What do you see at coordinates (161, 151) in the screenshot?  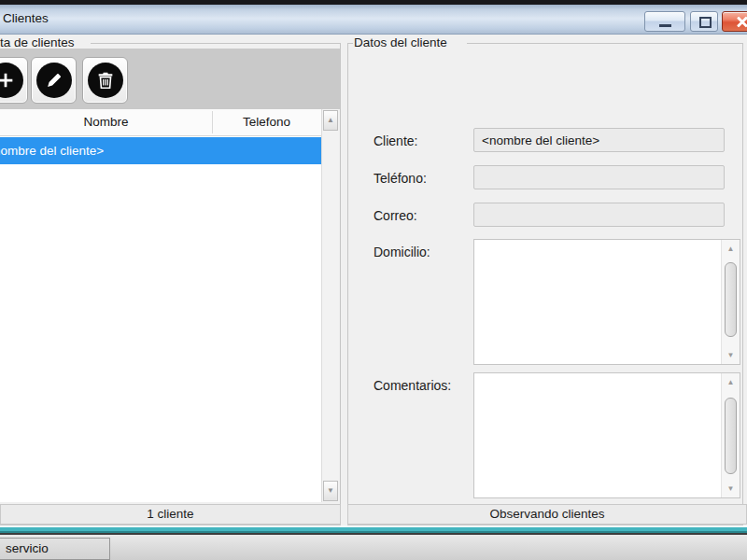 I see `table-row-selected: nombre del cliente>` at bounding box center [161, 151].